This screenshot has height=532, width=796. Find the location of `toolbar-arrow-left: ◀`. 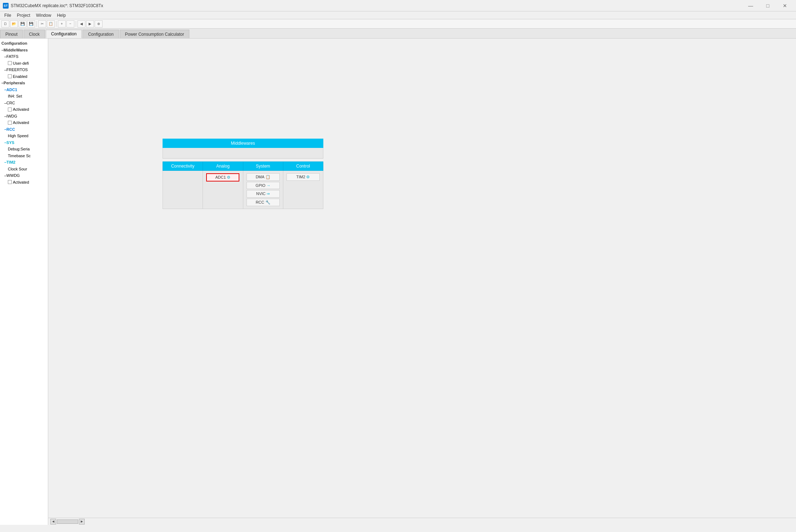

toolbar-arrow-left: ◀ is located at coordinates (81, 24).